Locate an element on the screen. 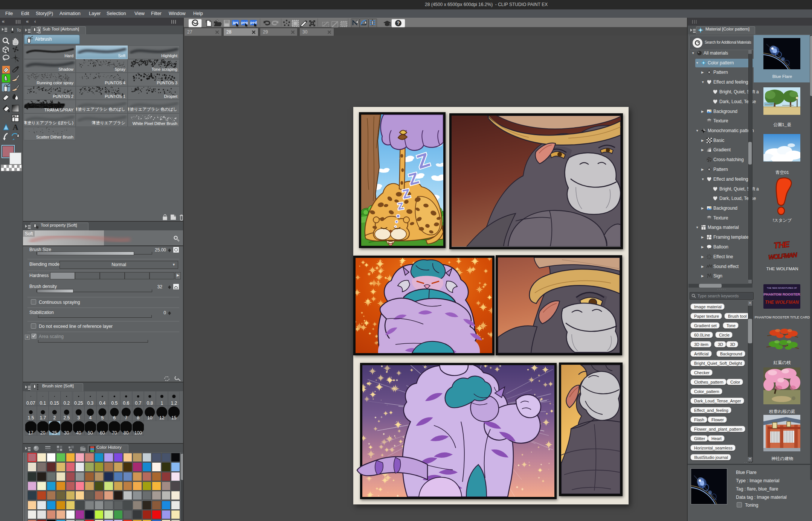 The width and height of the screenshot is (812, 521). svg-text: 100 is located at coordinates (138, 433).